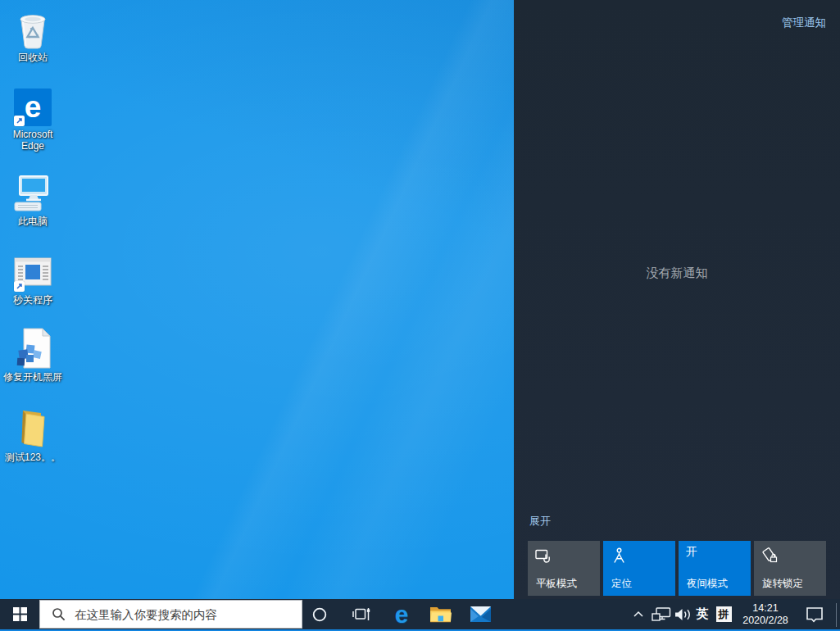 The image size is (840, 631). Describe the element at coordinates (661, 615) in the screenshot. I see `network-tray-button` at that location.